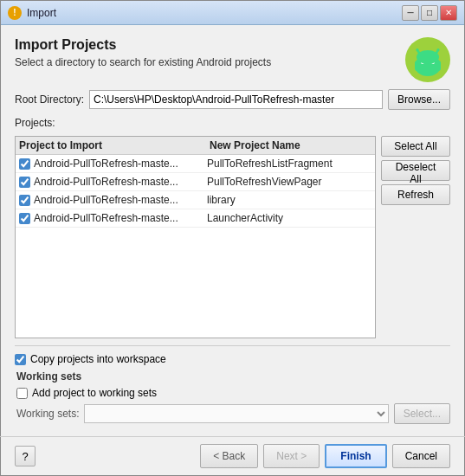  What do you see at coordinates (289, 200) in the screenshot?
I see `row-newname-3: library` at bounding box center [289, 200].